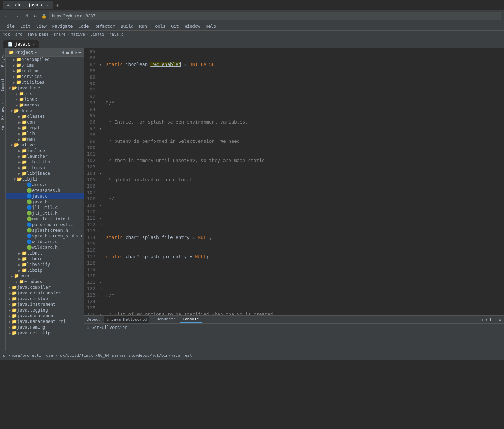 Image resolution: width=504 pixels, height=429 pixels. What do you see at coordinates (19, 34) in the screenshot?
I see `breadcrumb-src: src` at bounding box center [19, 34].